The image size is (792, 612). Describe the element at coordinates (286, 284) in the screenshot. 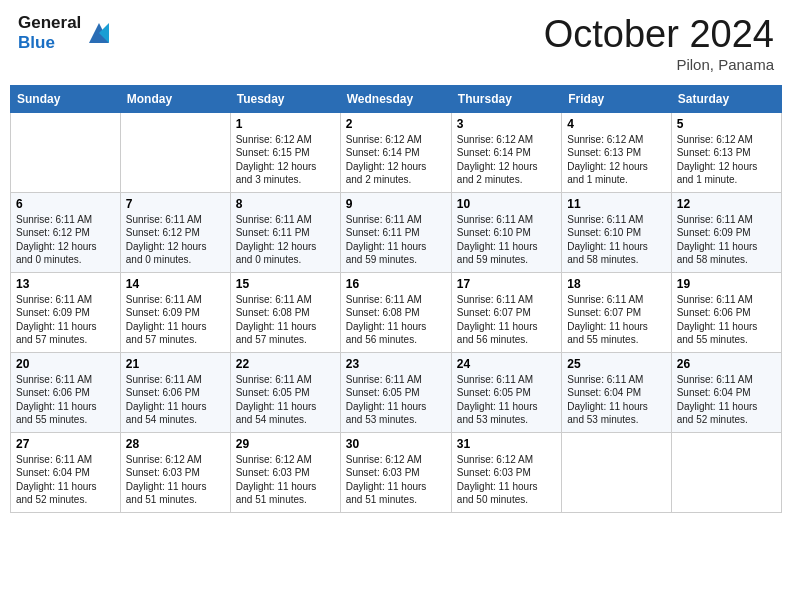

I see `day-number: 15` at that location.